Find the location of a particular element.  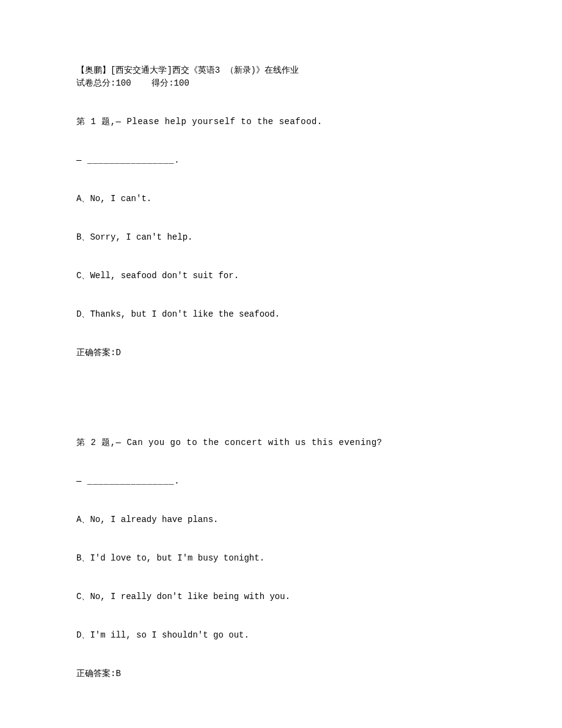

q2-answer: 正确答案:B is located at coordinates (284, 674).